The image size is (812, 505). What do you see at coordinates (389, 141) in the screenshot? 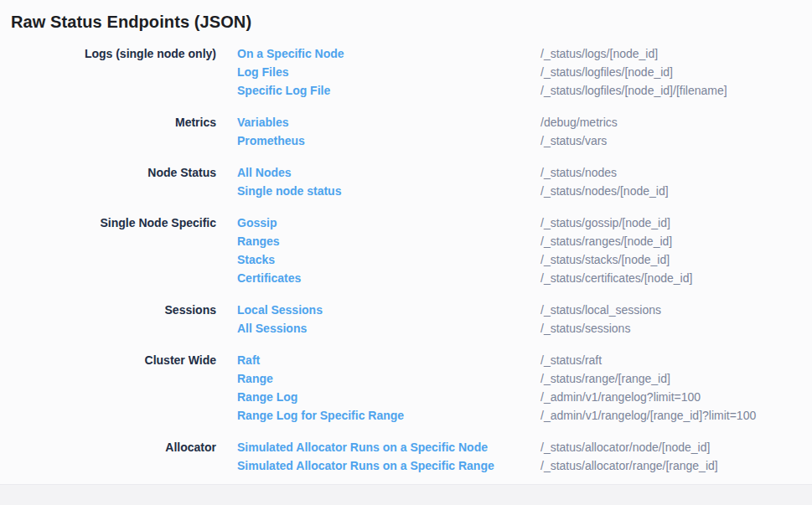
I see `endpoint-link: Prometheus` at bounding box center [389, 141].